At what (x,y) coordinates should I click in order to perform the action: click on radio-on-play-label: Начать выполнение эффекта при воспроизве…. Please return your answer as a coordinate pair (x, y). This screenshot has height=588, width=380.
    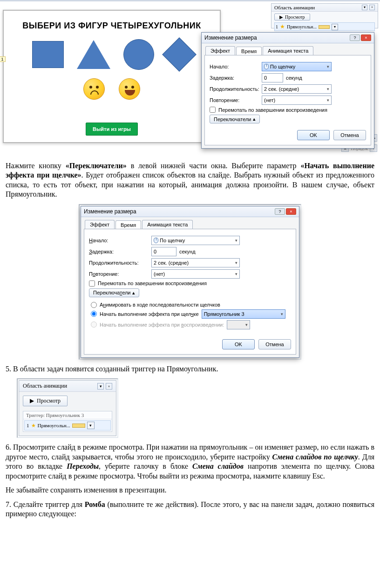
    Looking at the image, I should click on (162, 325).